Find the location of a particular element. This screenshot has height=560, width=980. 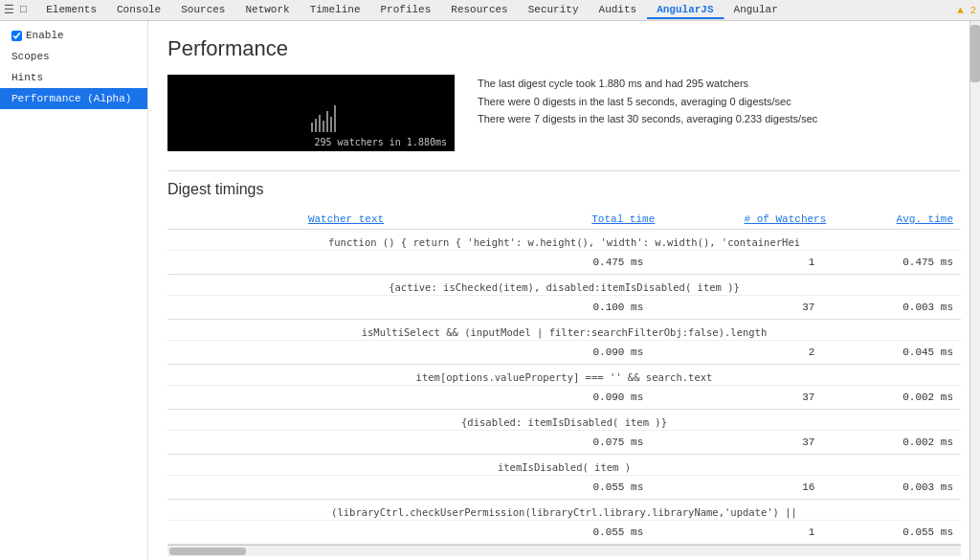

total-time-6: 0.055 ms is located at coordinates (593, 532).